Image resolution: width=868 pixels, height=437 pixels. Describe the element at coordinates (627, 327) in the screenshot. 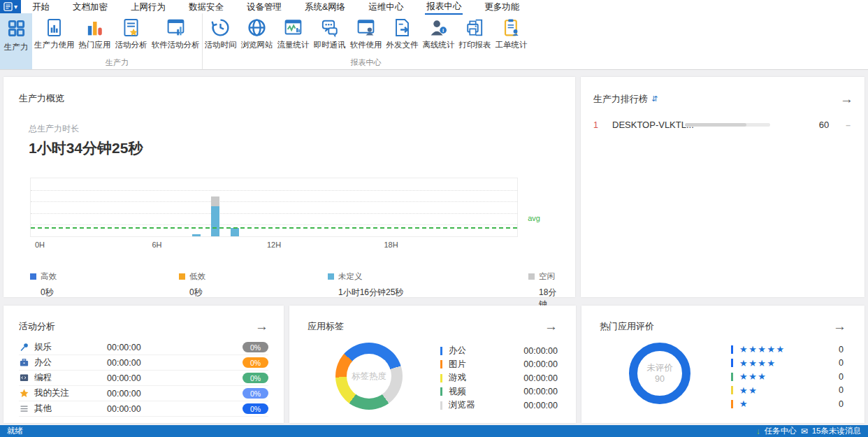

I see `panel-title: 热门应用评价` at that location.